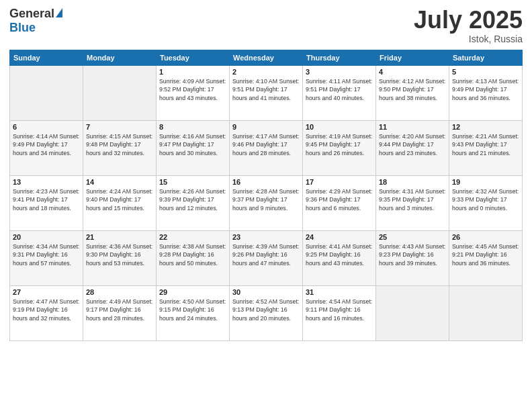 The width and height of the screenshot is (532, 411). I want to click on day-number: 10, so click(339, 127).